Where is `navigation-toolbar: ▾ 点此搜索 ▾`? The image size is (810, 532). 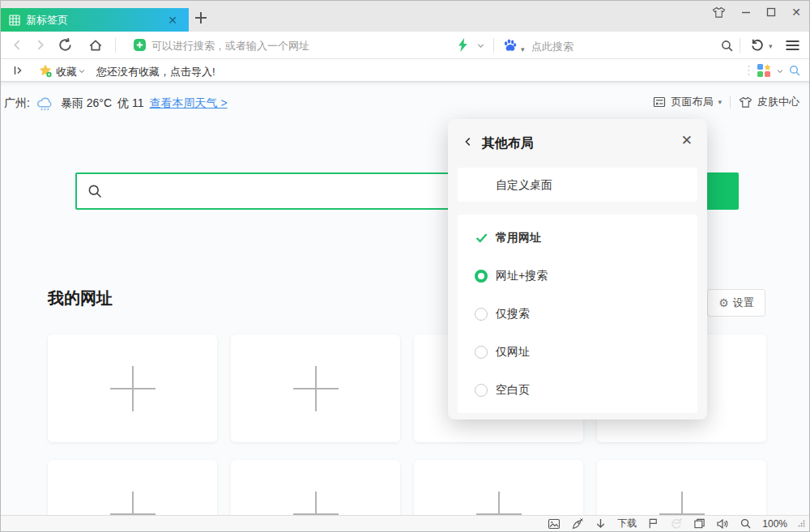 navigation-toolbar: ▾ 点此搜索 ▾ is located at coordinates (405, 45).